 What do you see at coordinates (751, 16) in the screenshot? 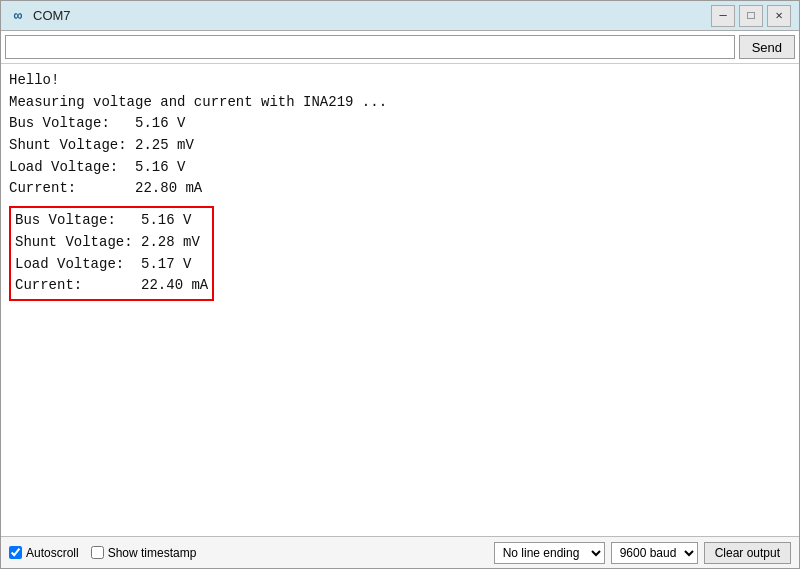
I see `window-controls: — □ ✕` at bounding box center [751, 16].